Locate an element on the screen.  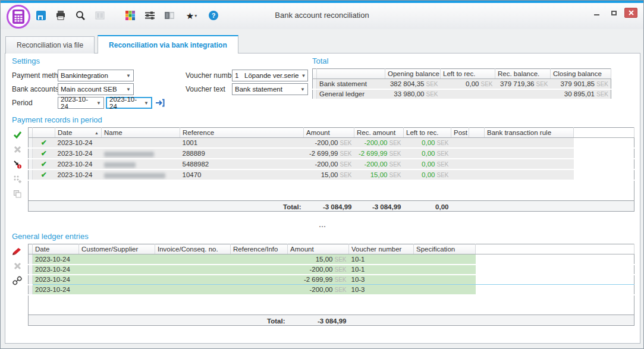
voucher-text-label: Voucher text is located at coordinates (206, 89).